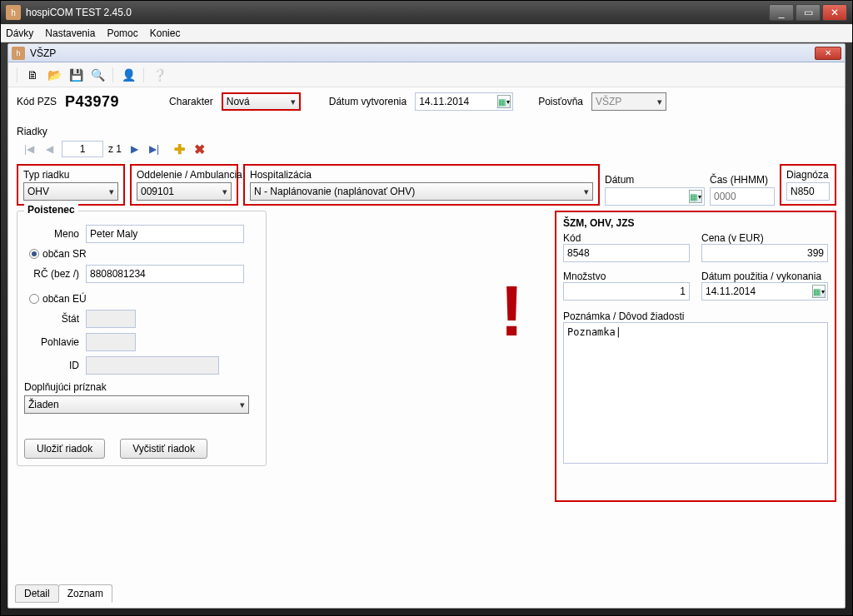 Image resolution: width=853 pixels, height=616 pixels. Describe the element at coordinates (335, 191) in the screenshot. I see `hospitalizacia-value: N - Naplánovanie (naplánovať OHV)` at that location.